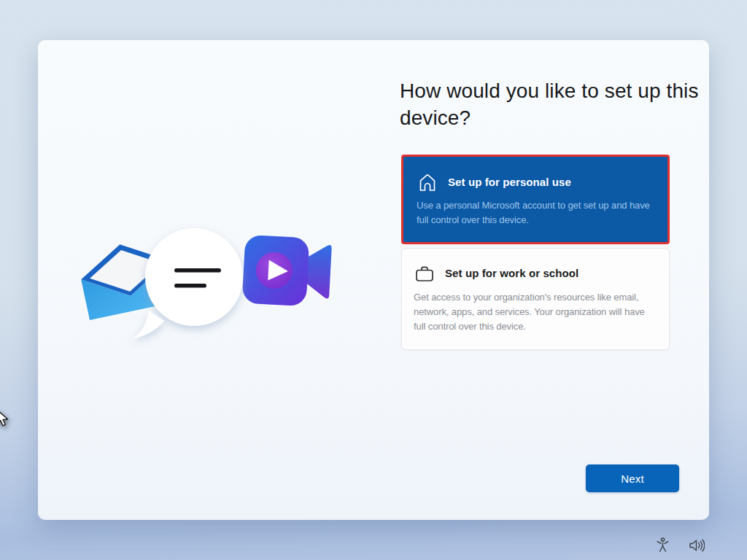  I want to click on communication-illustration, so click(206, 289).